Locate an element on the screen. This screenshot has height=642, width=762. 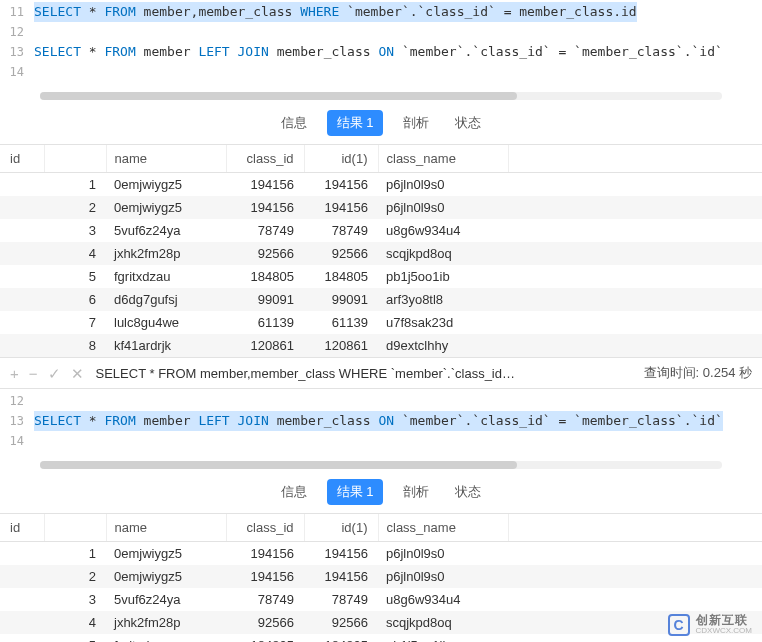
cell: kf41ardrjk is located at coordinates (166, 346).